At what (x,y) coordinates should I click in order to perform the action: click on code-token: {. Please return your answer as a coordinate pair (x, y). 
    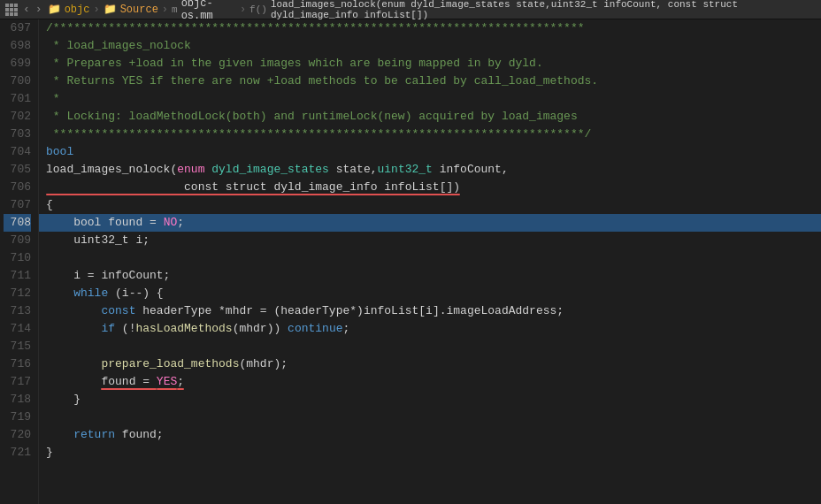
    Looking at the image, I should click on (50, 205).